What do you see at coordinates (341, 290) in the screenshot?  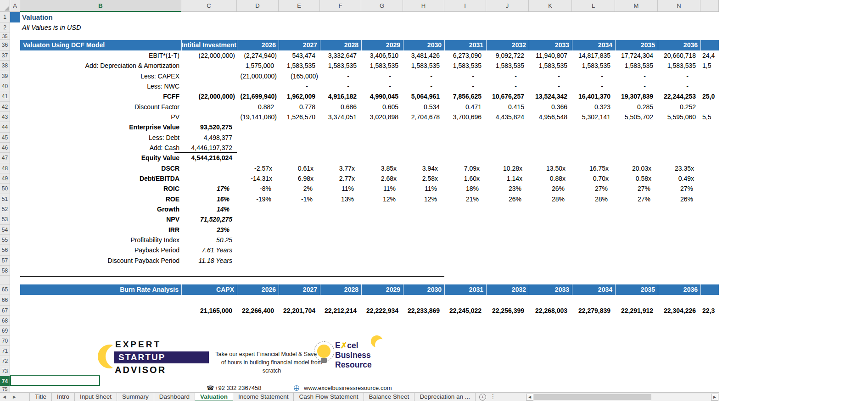 I see `cell-F65: 2028` at bounding box center [341, 290].